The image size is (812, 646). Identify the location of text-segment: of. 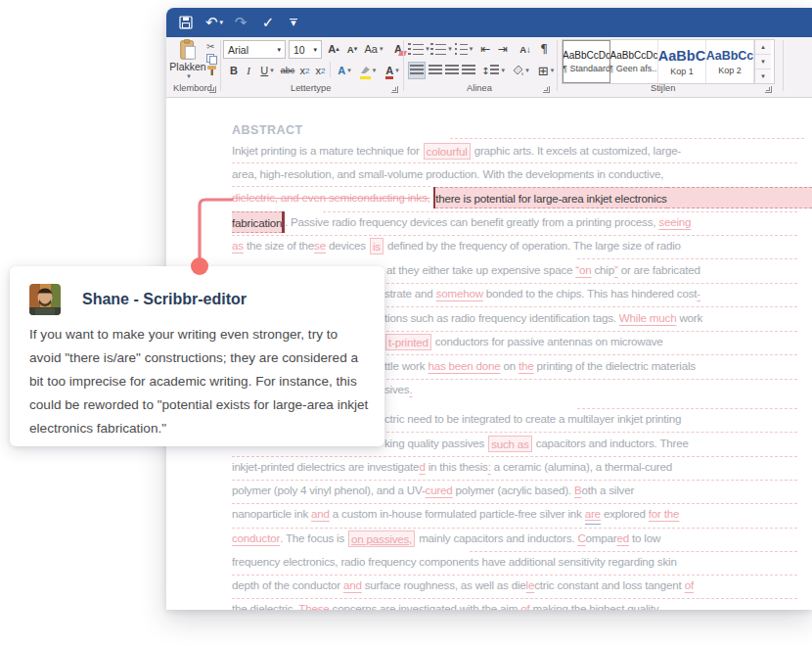
(689, 585).